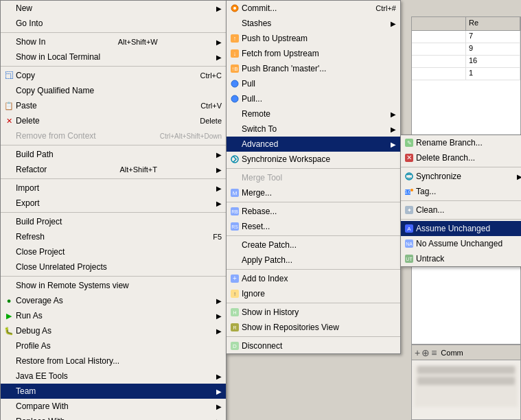 The width and height of the screenshot is (521, 420). What do you see at coordinates (113, 23) in the screenshot?
I see `menu-item-go-into: Go Into` at bounding box center [113, 23].